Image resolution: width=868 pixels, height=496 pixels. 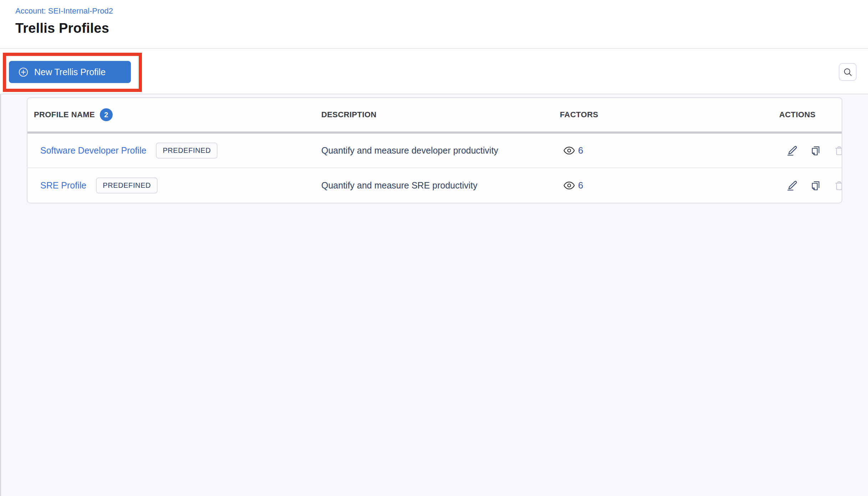 I want to click on search-button, so click(x=848, y=72).